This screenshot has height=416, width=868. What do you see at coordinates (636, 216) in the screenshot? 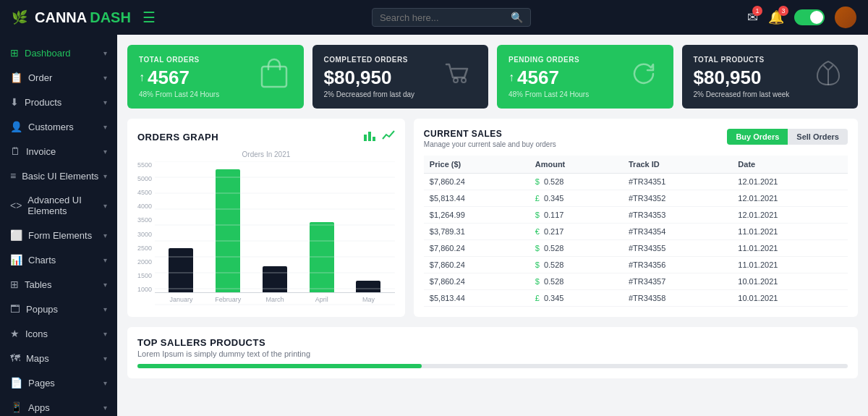
I see `table-row: $1,264.99 $ 0.117 #TR34353 12.01.2021` at bounding box center [636, 216].